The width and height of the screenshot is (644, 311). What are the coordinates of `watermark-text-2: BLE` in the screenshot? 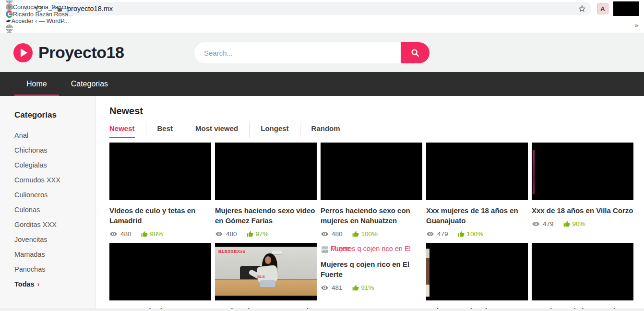 It's located at (261, 276).